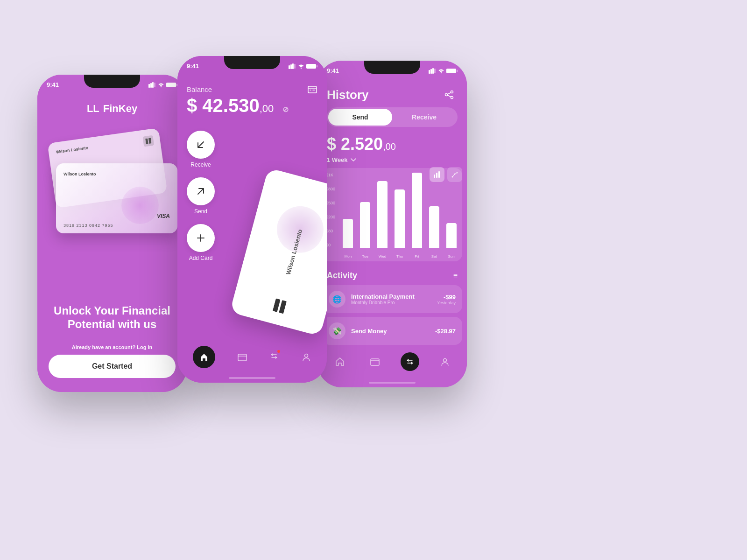 The height and width of the screenshot is (560, 747). What do you see at coordinates (392, 224) in the screenshot?
I see `phone-right: 9:41 History Send Receive $ 2.52` at bounding box center [392, 224].